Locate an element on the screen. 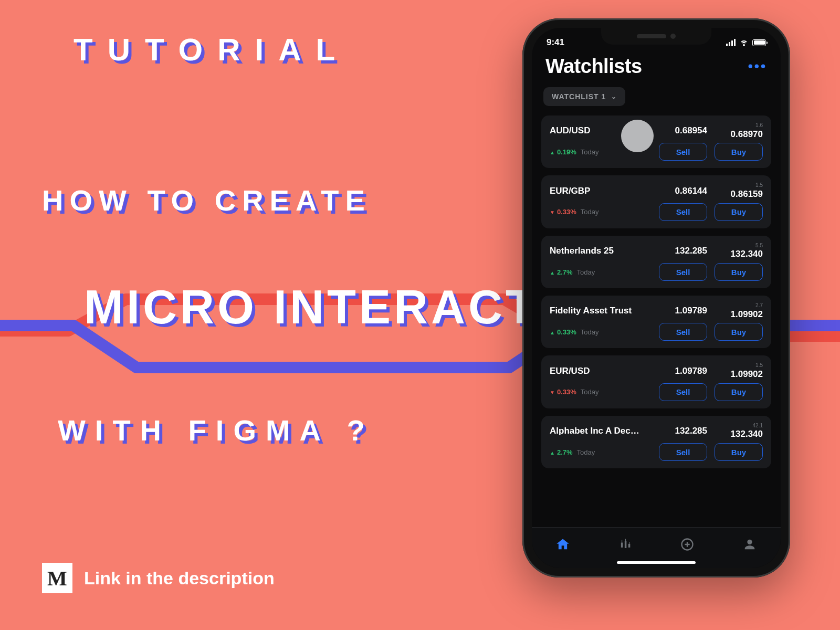 This screenshot has height=630, width=840. hero-line-how: HOW TO CREATE is located at coordinates (278, 201).